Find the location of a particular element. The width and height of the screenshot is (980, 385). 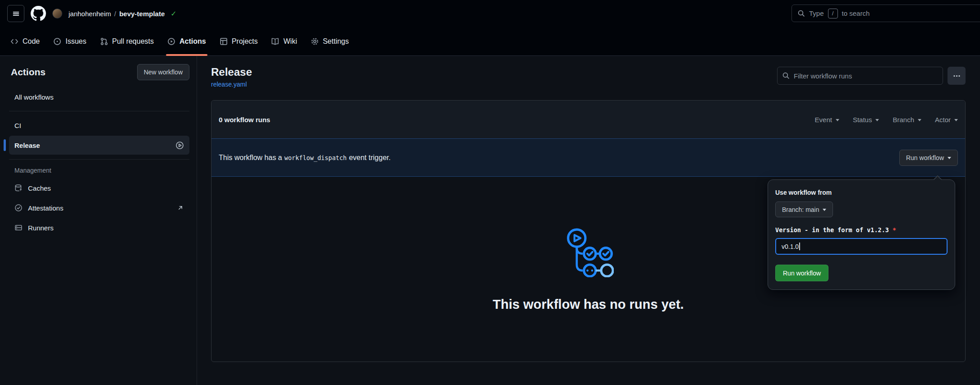

banner-text-before: This workflow has a is located at coordinates (251, 158).